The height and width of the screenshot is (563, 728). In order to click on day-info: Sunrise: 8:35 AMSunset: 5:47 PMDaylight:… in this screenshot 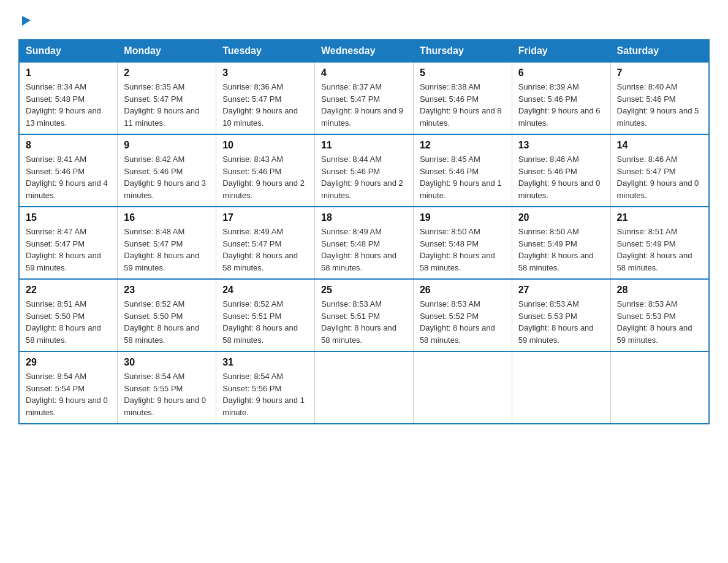, I will do `click(167, 105)`.